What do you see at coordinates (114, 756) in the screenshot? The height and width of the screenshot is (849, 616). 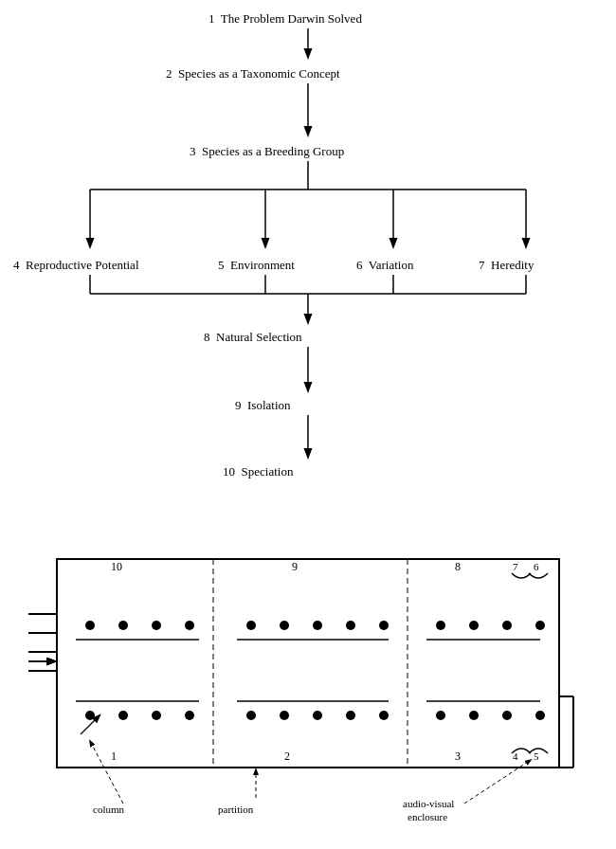 I see `svg-text: 1` at bounding box center [114, 756].